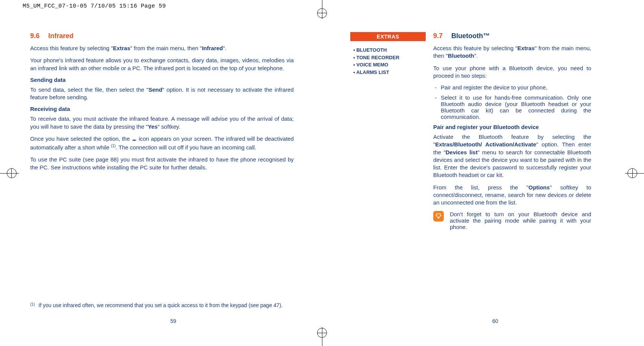 This screenshot has height=346, width=644. What do you see at coordinates (512, 127) in the screenshot?
I see `subheading-pair-register: Pair and register your Bluetooth device` at bounding box center [512, 127].